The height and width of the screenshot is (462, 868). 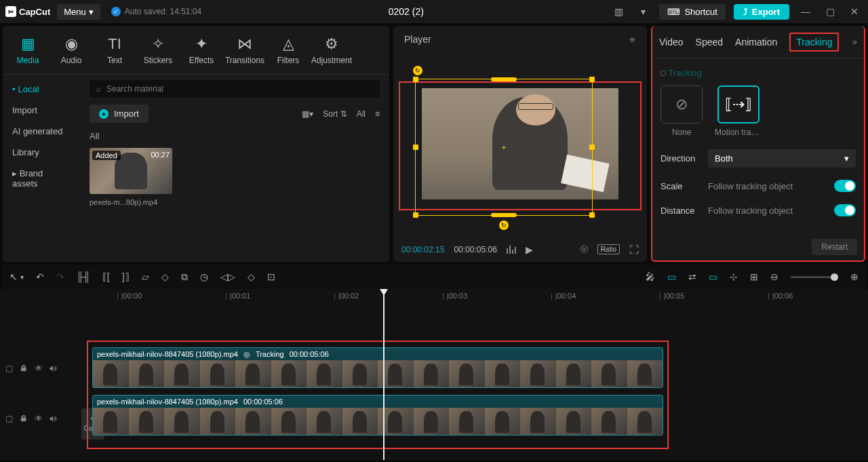 I want to click on tab-filters: ◬Filters, so click(x=288, y=50).